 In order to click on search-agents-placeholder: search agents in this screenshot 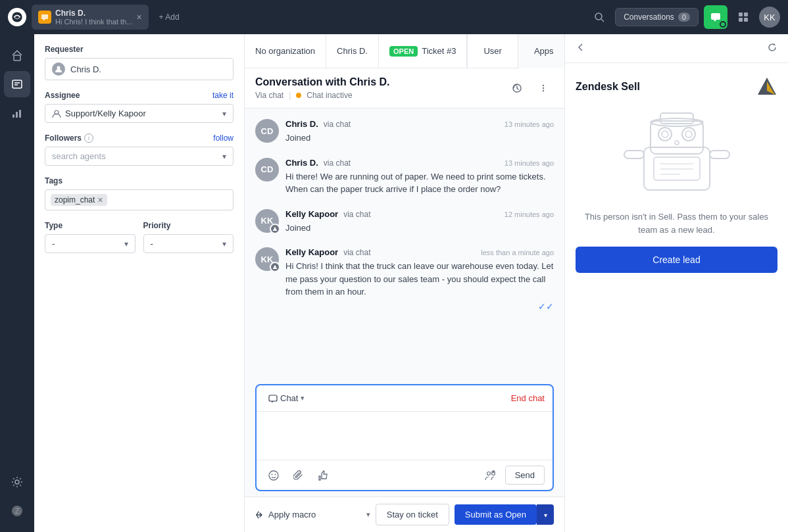, I will do `click(79, 157)`.